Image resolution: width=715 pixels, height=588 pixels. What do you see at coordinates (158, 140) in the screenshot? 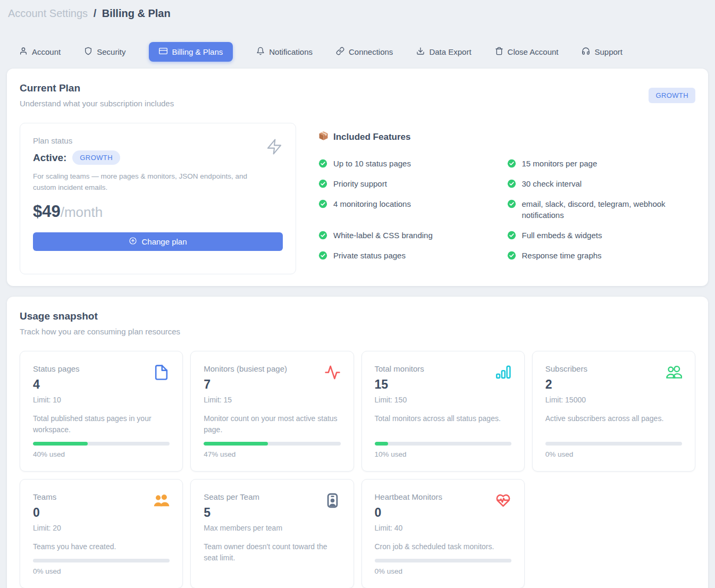
I see `plan-status-label: Plan status` at bounding box center [158, 140].